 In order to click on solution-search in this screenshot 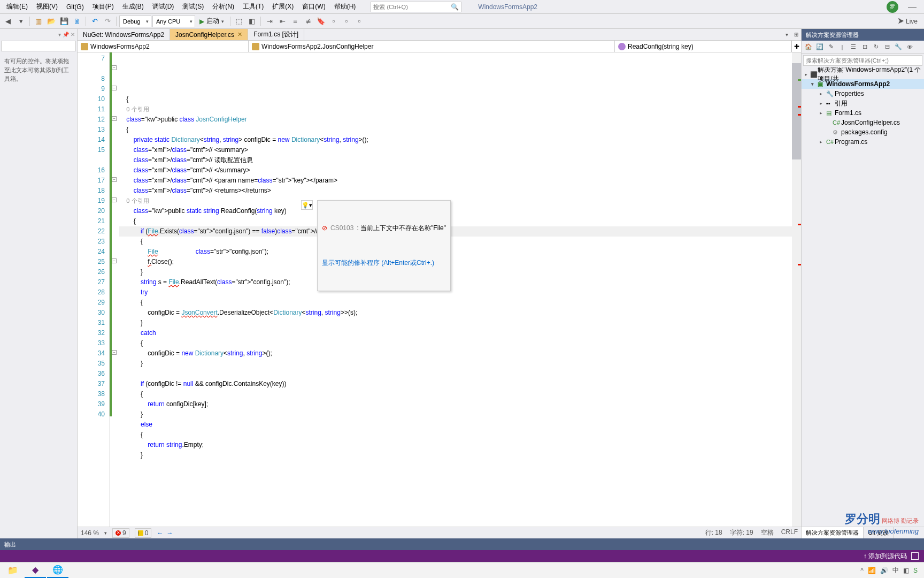, I will do `click(863, 60)`.